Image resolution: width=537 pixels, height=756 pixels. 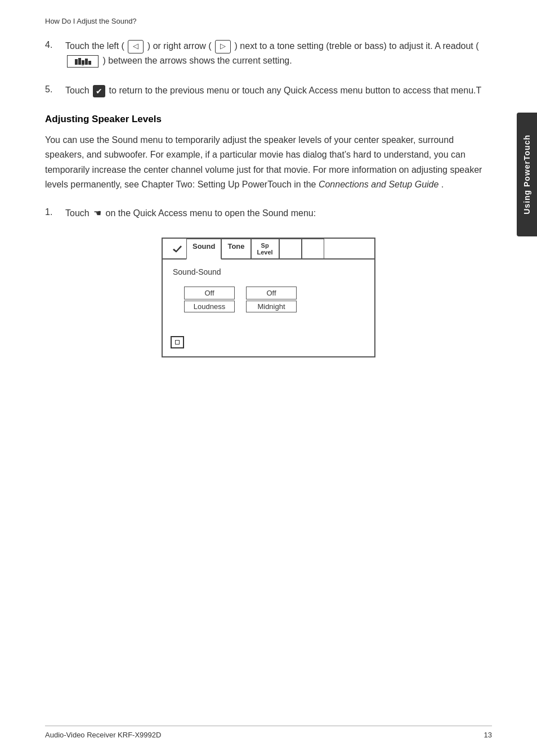 I want to click on loudness-label: Loudness, so click(x=209, y=306).